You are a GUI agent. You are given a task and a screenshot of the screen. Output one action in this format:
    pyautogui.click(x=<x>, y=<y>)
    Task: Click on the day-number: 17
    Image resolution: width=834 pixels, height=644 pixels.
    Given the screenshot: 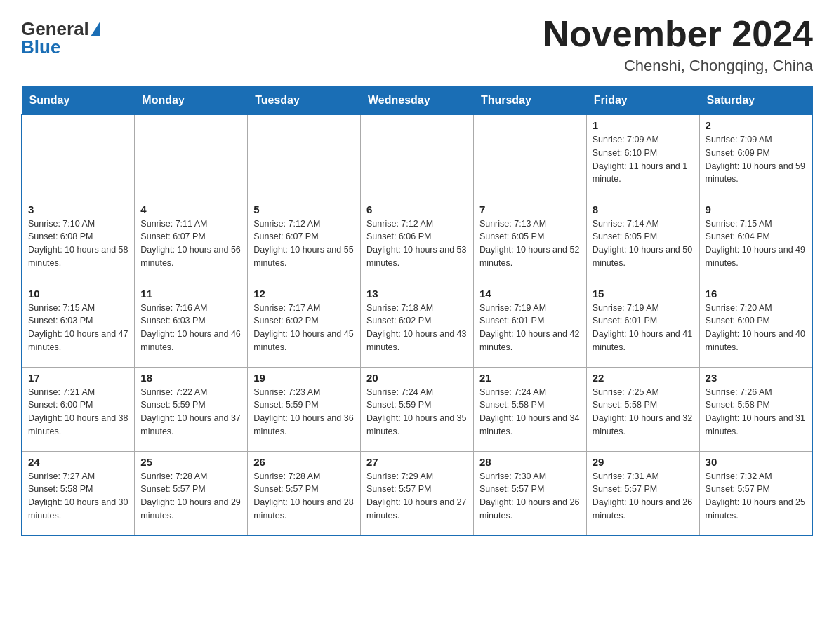 What is the action you would take?
    pyautogui.click(x=79, y=377)
    